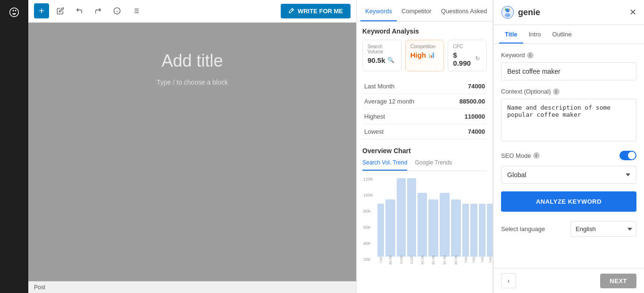 Image resolution: width=644 pixels, height=293 pixels. I want to click on back-button: ‹, so click(509, 281).